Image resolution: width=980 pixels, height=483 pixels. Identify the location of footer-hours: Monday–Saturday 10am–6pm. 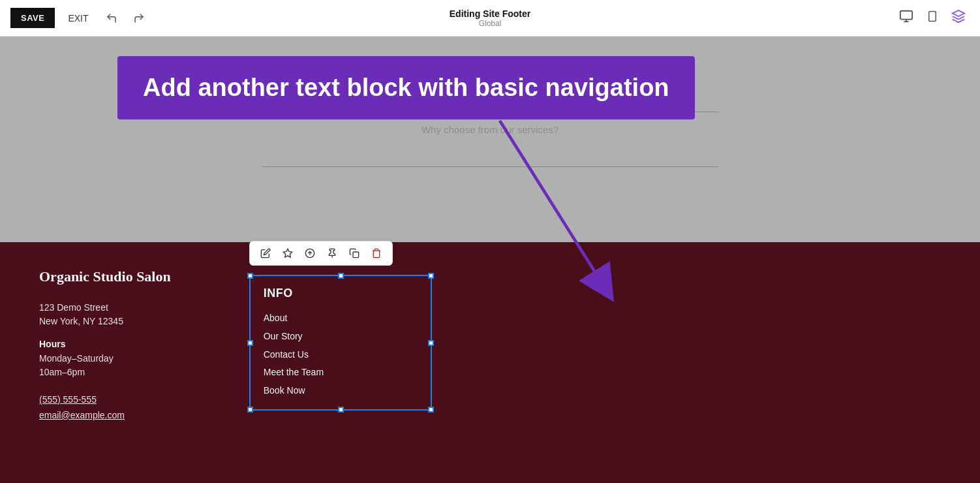
(105, 366).